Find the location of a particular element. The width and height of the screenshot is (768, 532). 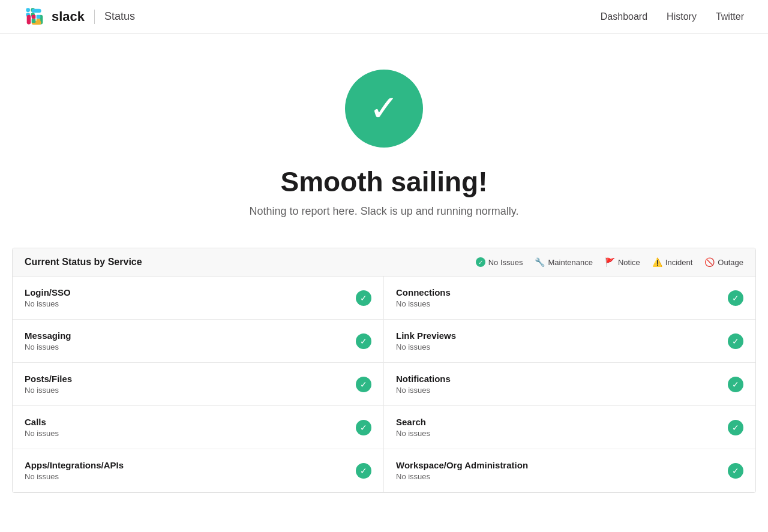

service-name: Login/SSO is located at coordinates (48, 293).